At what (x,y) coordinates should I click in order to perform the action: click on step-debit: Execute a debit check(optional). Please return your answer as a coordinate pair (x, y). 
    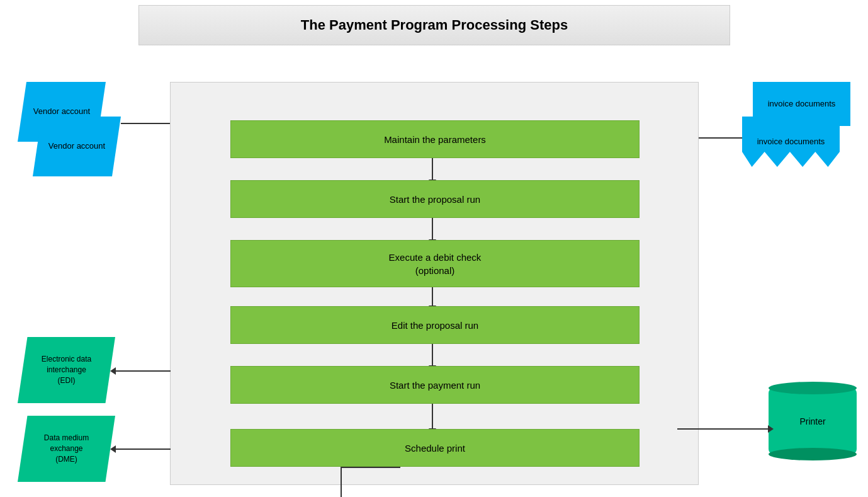
    Looking at the image, I should click on (435, 263).